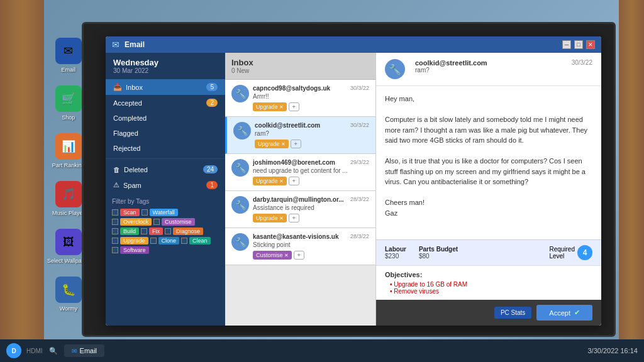  I want to click on add-tag-5: +, so click(299, 255).